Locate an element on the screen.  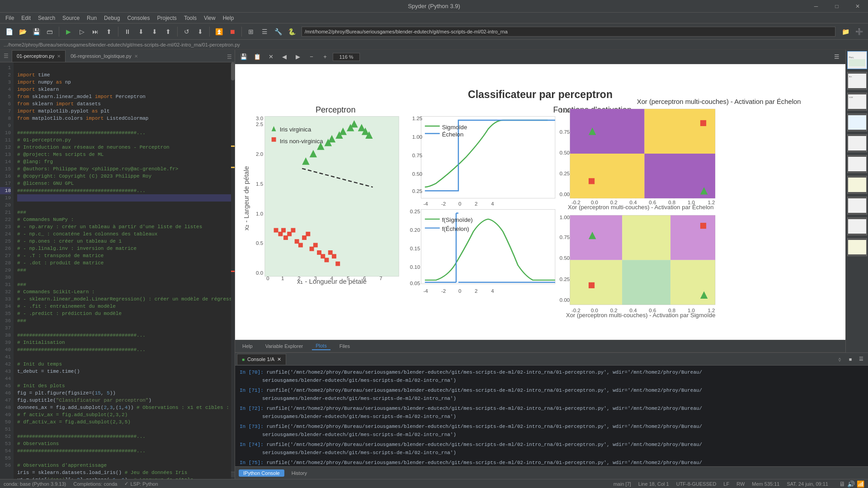
zoom-input is located at coordinates (346, 57).